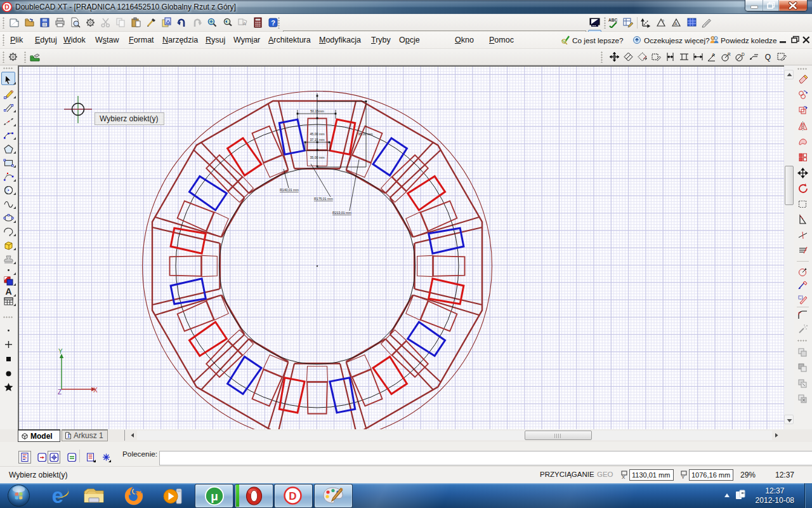  I want to click on svg-text: Q, so click(768, 57).